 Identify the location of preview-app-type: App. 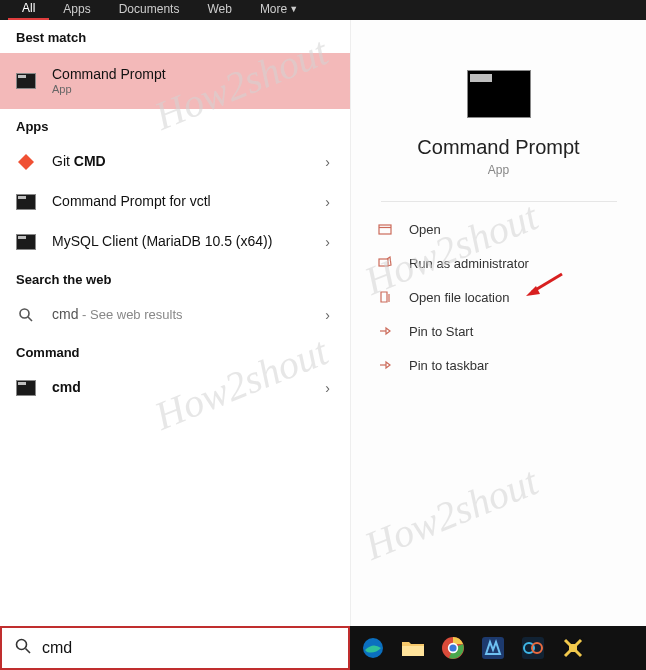
(498, 170).